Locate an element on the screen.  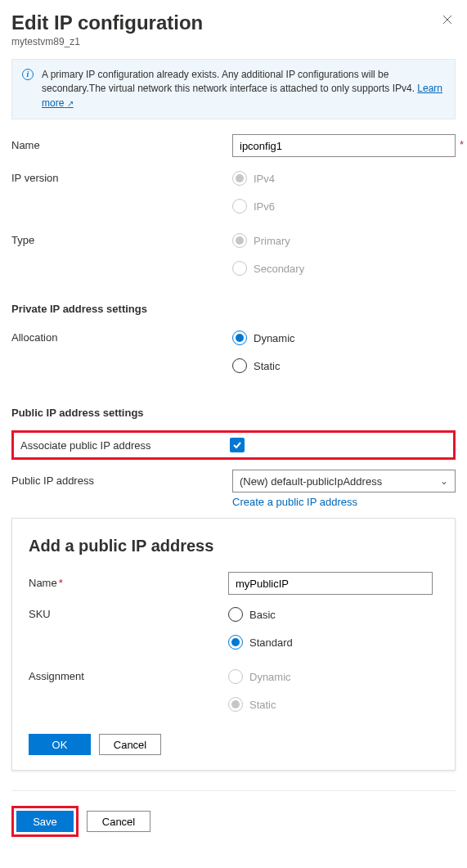
allocation-dynamic-radio: Dynamic is located at coordinates (344, 338).